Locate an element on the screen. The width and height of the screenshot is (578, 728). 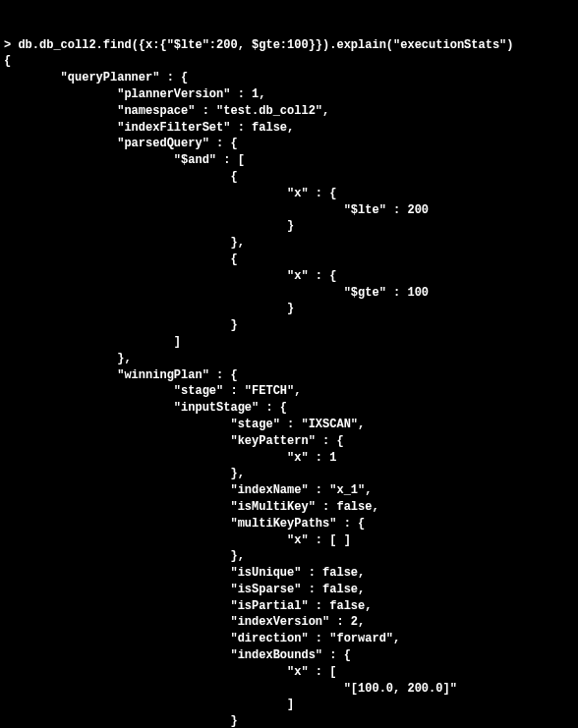
indexBounds-close: } is located at coordinates (234, 721).